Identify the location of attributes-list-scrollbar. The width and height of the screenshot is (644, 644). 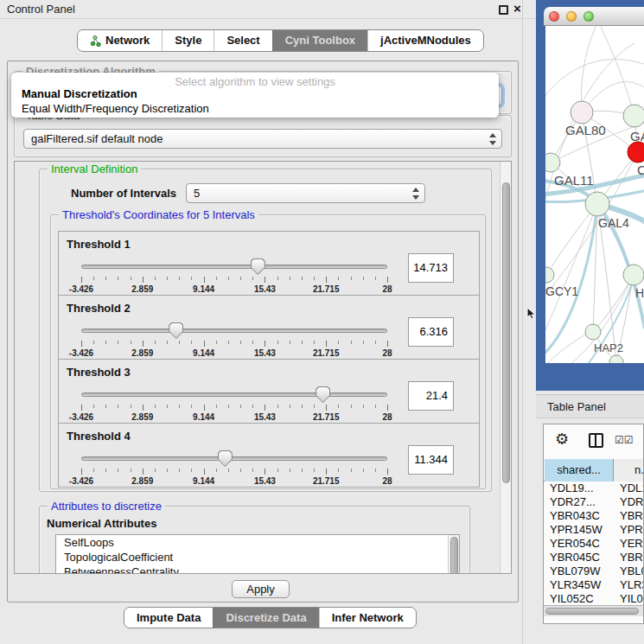
(453, 555).